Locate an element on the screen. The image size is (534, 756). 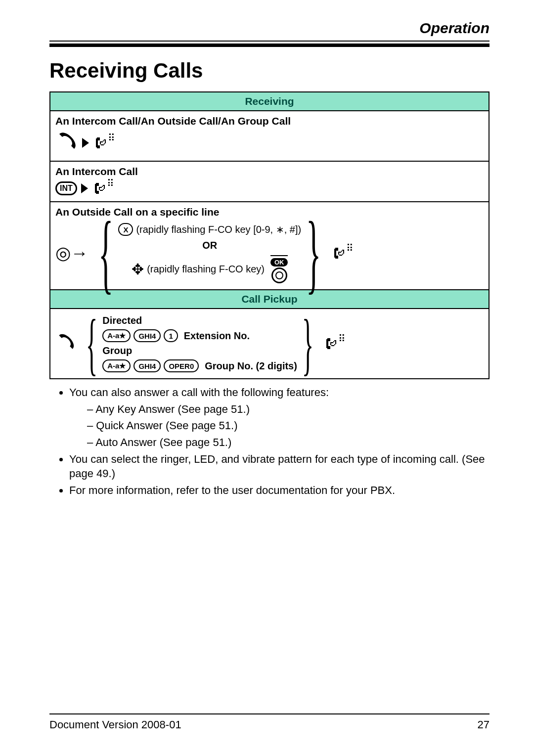
group-no-label: Group No. (2 digits) is located at coordinates (251, 366).